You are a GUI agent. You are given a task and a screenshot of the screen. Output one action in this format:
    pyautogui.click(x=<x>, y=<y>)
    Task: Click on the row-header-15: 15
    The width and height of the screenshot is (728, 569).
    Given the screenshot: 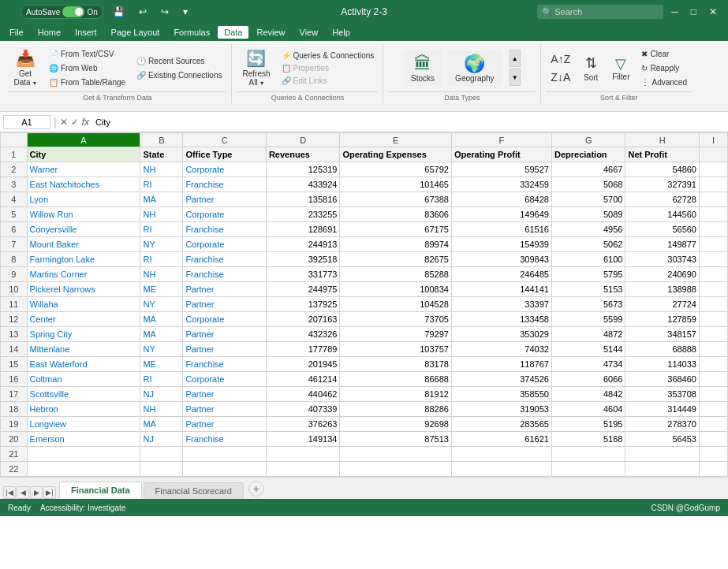 What is the action you would take?
    pyautogui.click(x=14, y=364)
    